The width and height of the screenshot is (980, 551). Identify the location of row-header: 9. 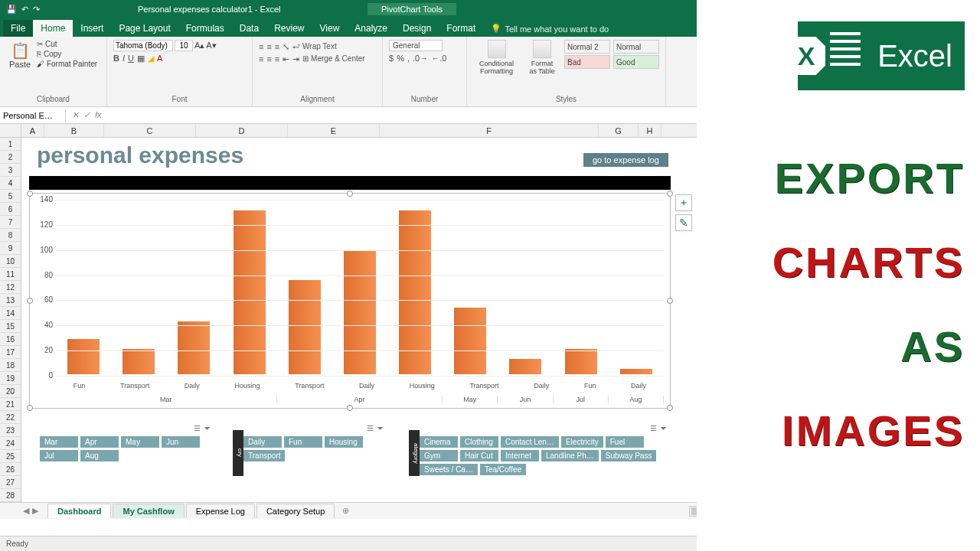
(11, 248).